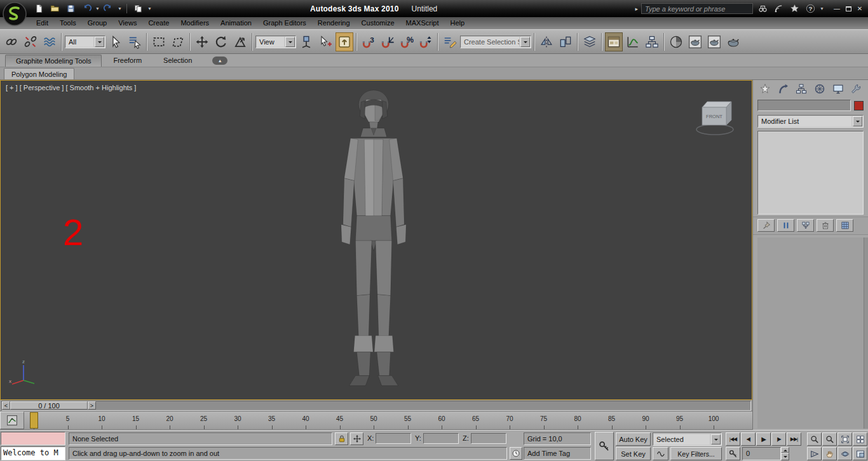 This screenshot has height=461, width=868. I want to click on material-editor-button, so click(676, 42).